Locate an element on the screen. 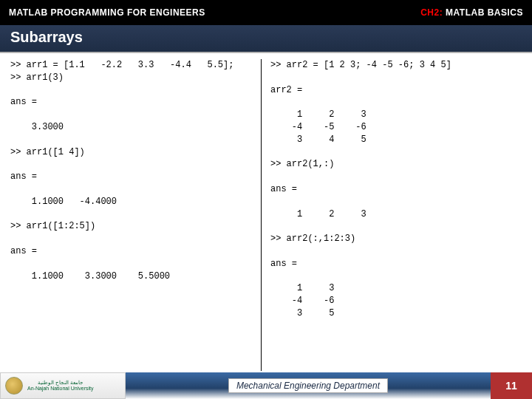 Image resolution: width=532 pixels, height=399 pixels. page-number: 11 is located at coordinates (511, 386).